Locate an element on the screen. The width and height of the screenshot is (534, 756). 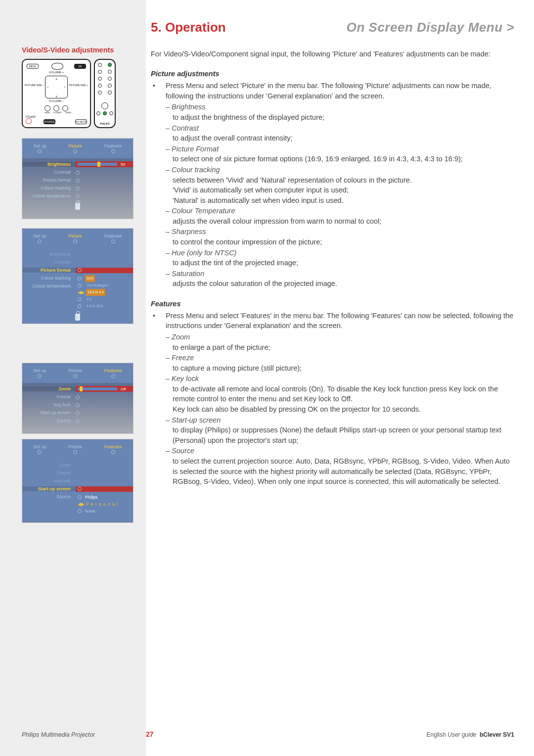
item-desc: adjusts the colour saturation of the pro… is located at coordinates (340, 284).